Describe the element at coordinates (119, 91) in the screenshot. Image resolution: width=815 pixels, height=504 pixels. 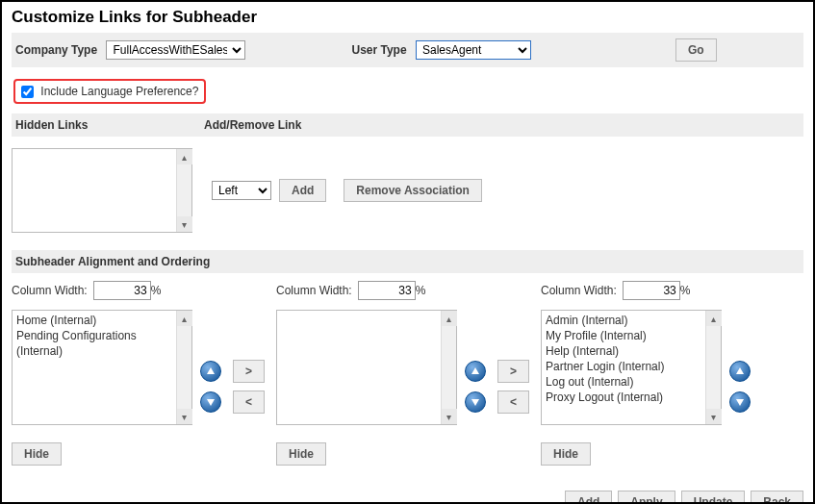
I see `include-language-label: Include Language Preference?` at that location.